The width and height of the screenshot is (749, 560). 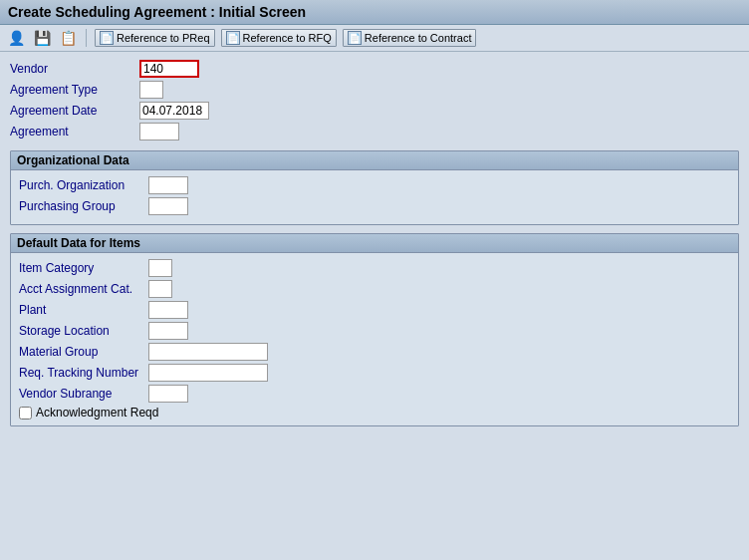 I want to click on preq-icon: 📄, so click(x=107, y=38).